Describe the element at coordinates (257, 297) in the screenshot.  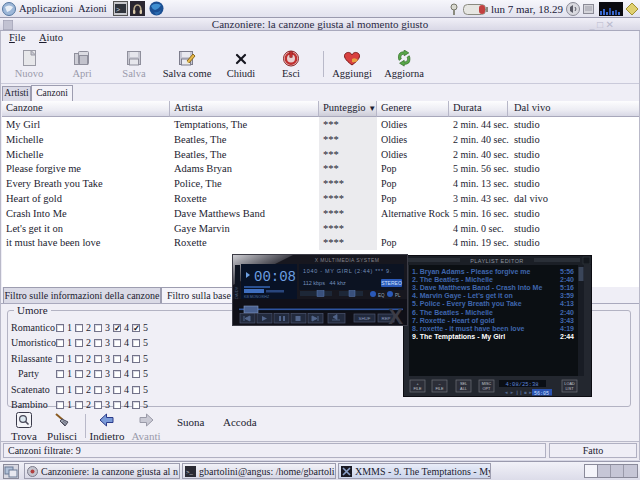
I see `svg-text: KB MONO/KHZ` at that location.